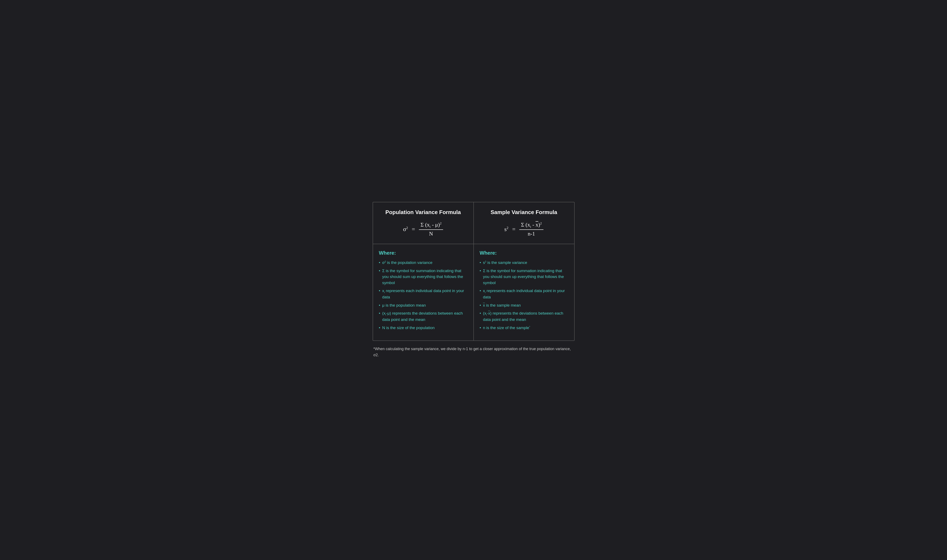 The image size is (947, 560). I want to click on list-item: σ2 is the population variance, so click(423, 263).